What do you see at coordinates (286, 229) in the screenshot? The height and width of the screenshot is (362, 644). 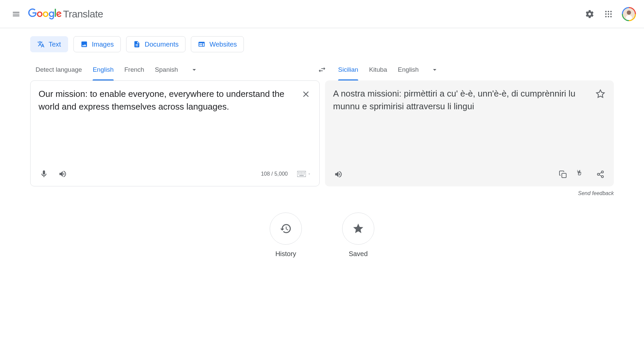 I see `history-icon` at bounding box center [286, 229].